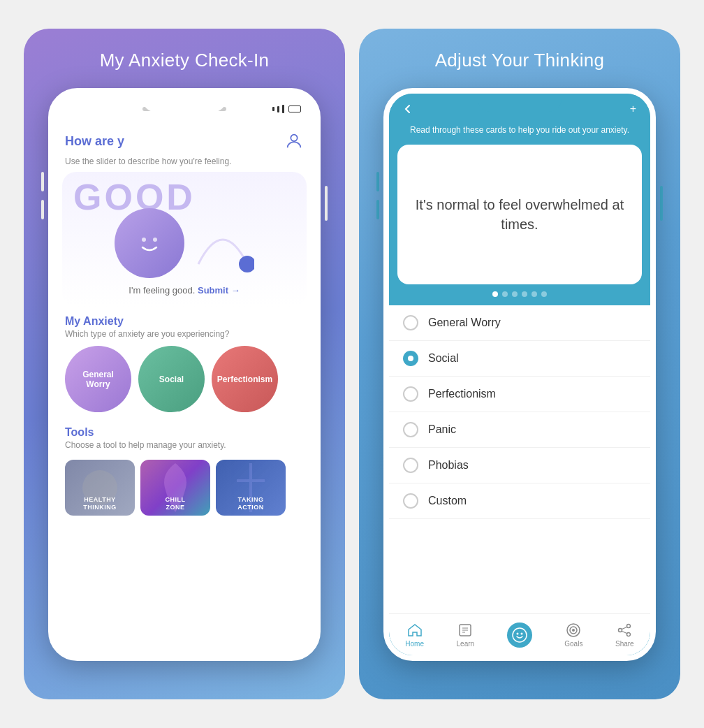  Describe the element at coordinates (520, 635) in the screenshot. I see `smiley-nav-svg` at that location.